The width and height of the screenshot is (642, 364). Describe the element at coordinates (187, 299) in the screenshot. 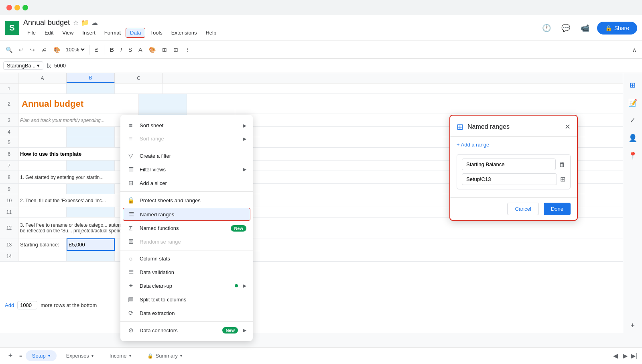

I see `menu-item-split-text: ▤ Split text to columns` at that location.